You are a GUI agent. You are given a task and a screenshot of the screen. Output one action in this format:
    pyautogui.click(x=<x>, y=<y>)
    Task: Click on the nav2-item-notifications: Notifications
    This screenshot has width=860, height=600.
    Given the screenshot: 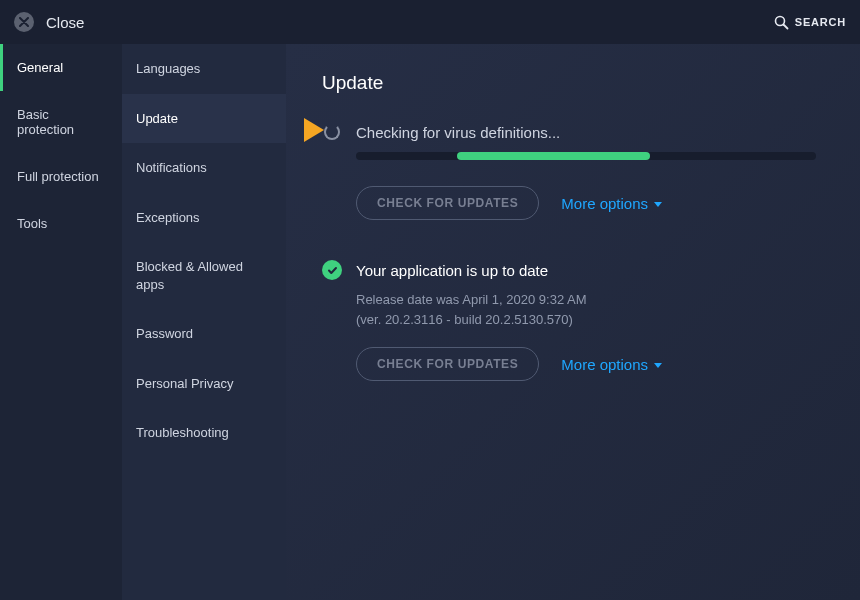 What is the action you would take?
    pyautogui.click(x=204, y=168)
    